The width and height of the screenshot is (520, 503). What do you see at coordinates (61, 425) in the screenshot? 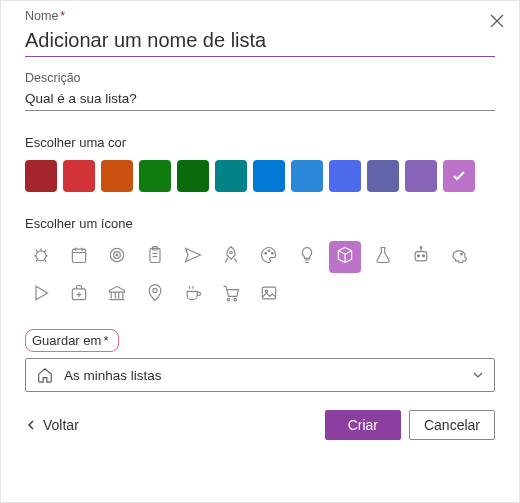
I see `back-label: Voltar` at bounding box center [61, 425].